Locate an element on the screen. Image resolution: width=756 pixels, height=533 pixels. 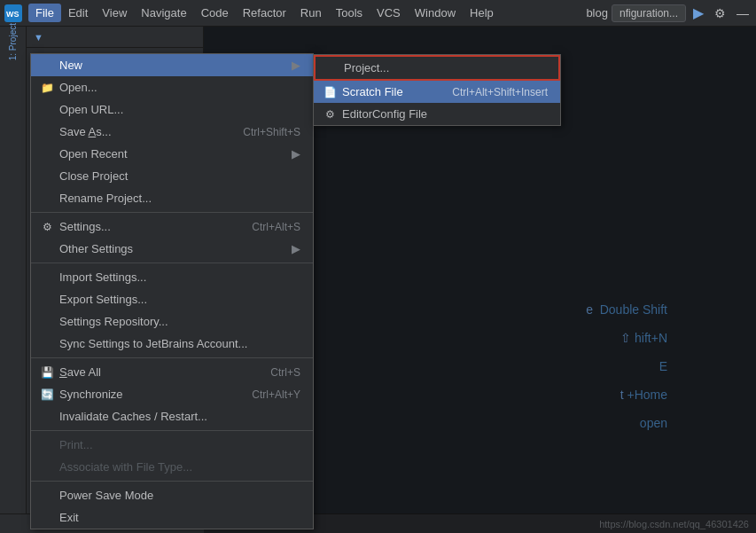
open-recent-arrow-icon: ▶ is located at coordinates (296, 154).